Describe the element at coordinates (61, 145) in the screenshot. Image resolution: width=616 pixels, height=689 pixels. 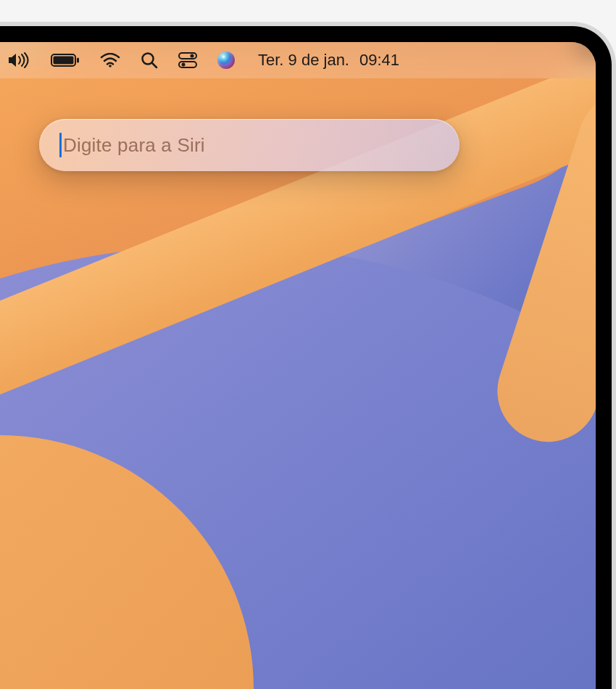
I see `text-caret` at that location.